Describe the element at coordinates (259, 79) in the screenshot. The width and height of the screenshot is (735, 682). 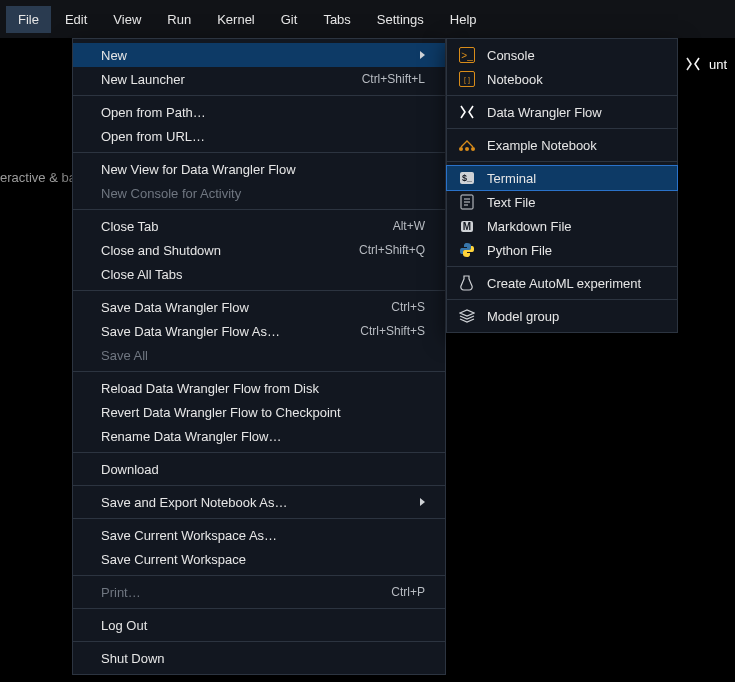
I see `file-menu-item: New LauncherCtrl+Shift+L` at that location.